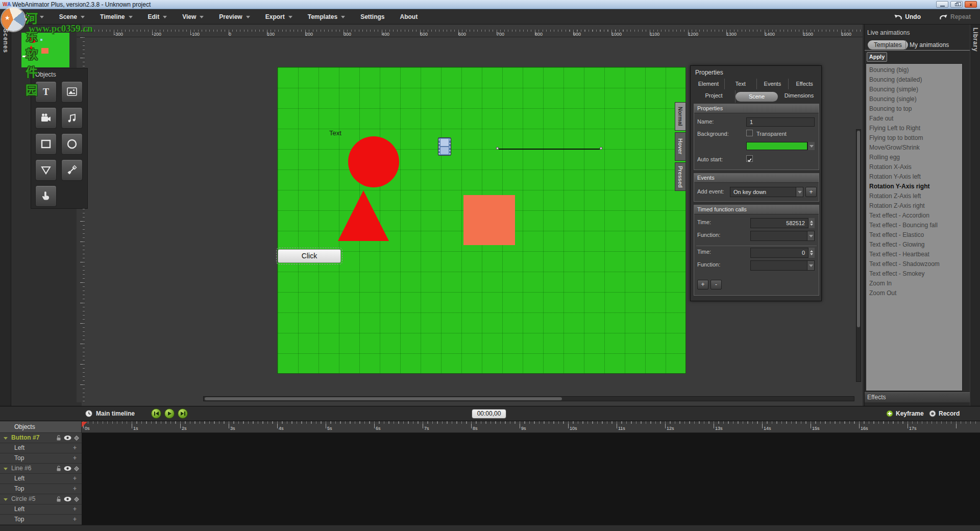 Image resolution: width=980 pixels, height=531 pixels. What do you see at coordinates (703, 285) in the screenshot?
I see `add-call-button: +` at bounding box center [703, 285].